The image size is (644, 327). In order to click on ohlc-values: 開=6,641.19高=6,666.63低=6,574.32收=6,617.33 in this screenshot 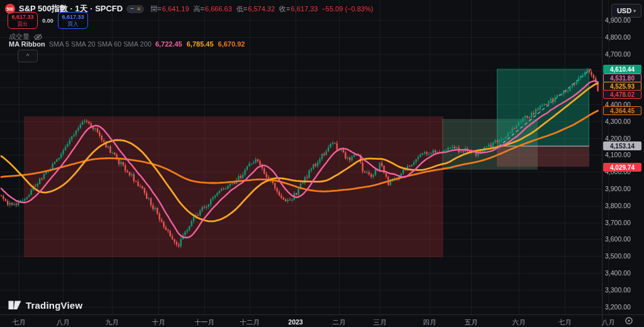, I will do `click(234, 9)`.